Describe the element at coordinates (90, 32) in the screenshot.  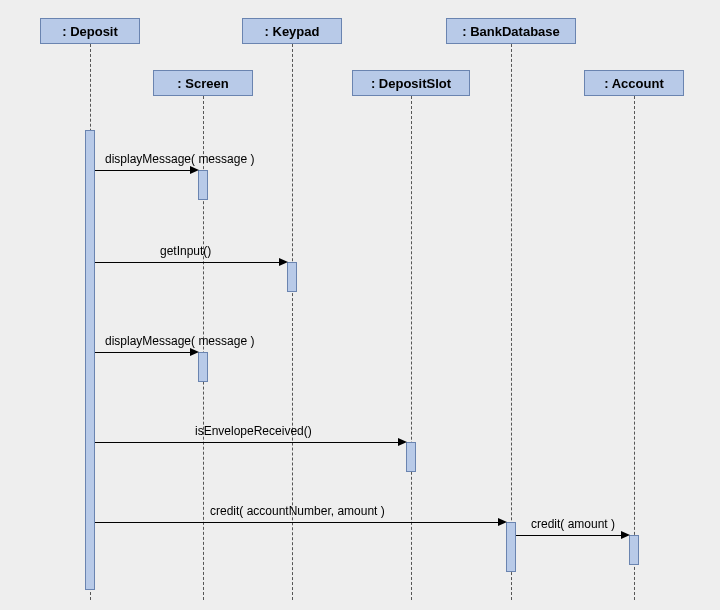
I see `participant-label: : Deposit` at that location.